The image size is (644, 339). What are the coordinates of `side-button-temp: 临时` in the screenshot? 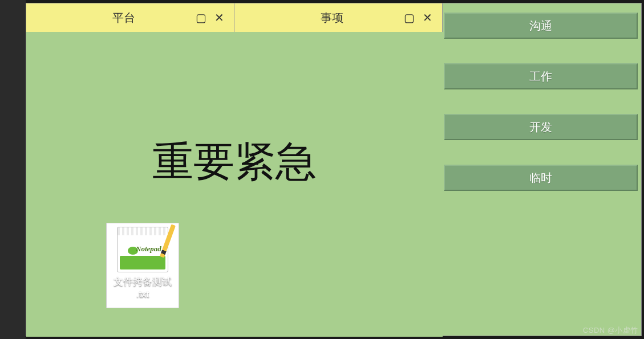 It's located at (541, 178).